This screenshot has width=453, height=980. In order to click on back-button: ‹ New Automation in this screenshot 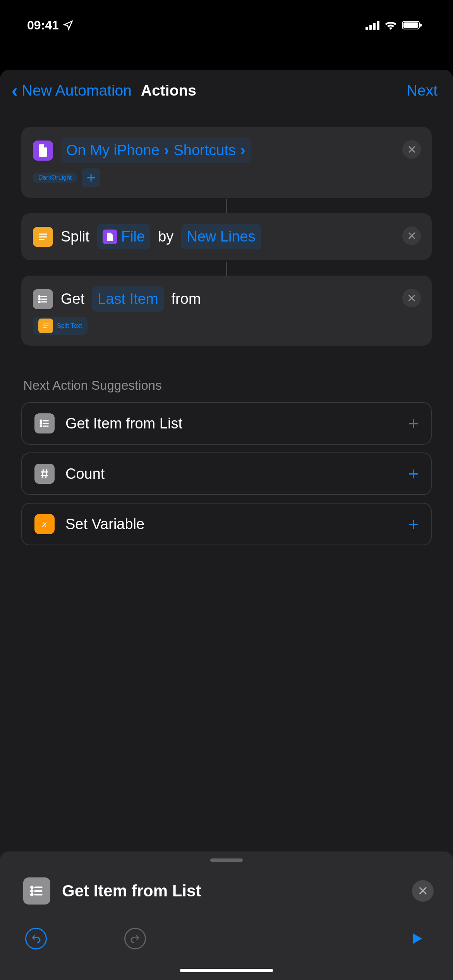, I will do `click(72, 91)`.